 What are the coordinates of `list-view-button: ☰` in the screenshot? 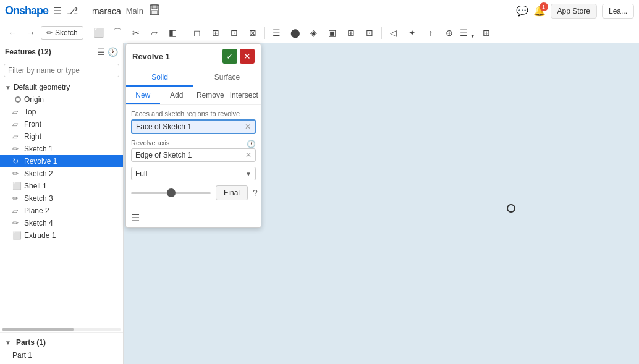 It's located at (193, 218).